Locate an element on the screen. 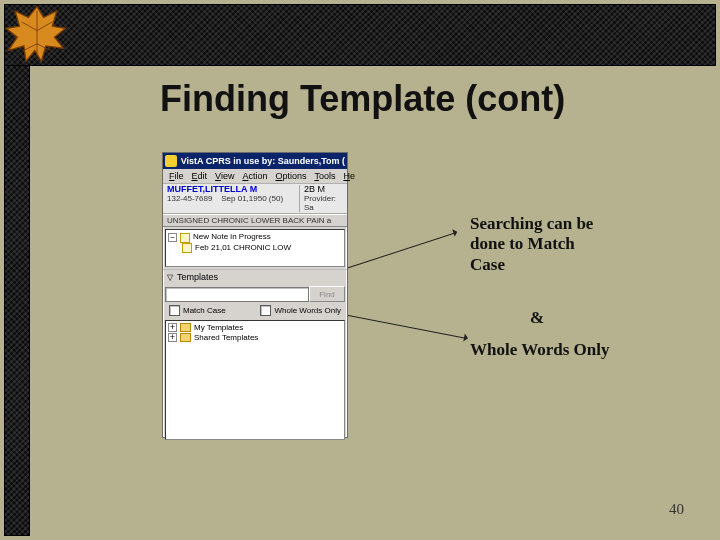  templates-header: ▽ Templates is located at coordinates (255, 276).